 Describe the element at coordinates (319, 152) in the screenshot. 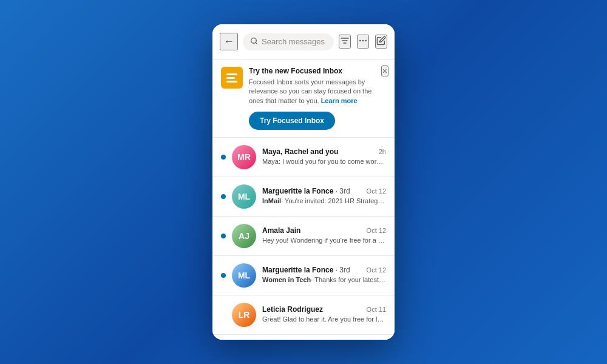

I see `message-sender: Maya, Rachel and you` at that location.